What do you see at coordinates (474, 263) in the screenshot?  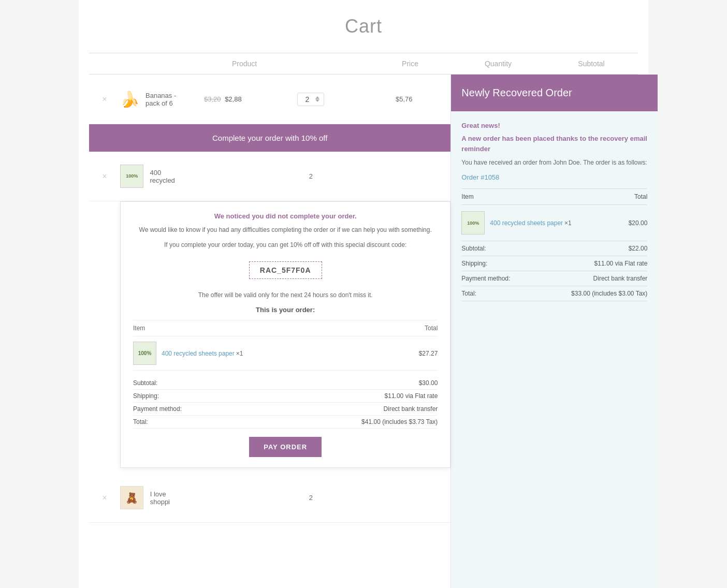 I see `recovered-shipping-label: Shipping:` at bounding box center [474, 263].